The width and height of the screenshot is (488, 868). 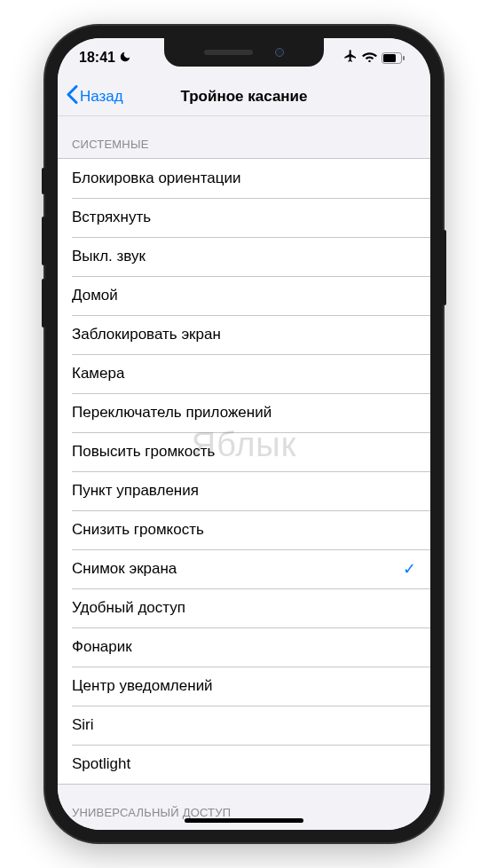 What do you see at coordinates (129, 608) in the screenshot?
I see `item-label: Удобный доступ` at bounding box center [129, 608].